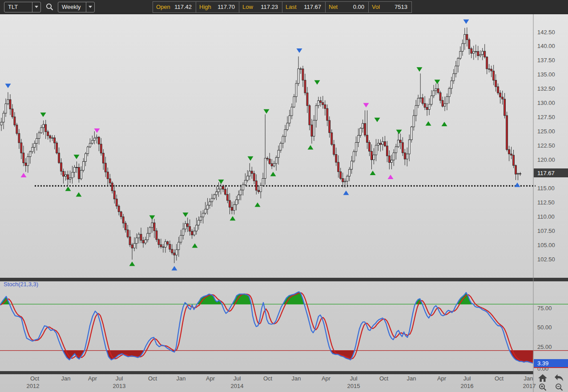  What do you see at coordinates (290, 7) in the screenshot?
I see `quote-label: Last` at bounding box center [290, 7].